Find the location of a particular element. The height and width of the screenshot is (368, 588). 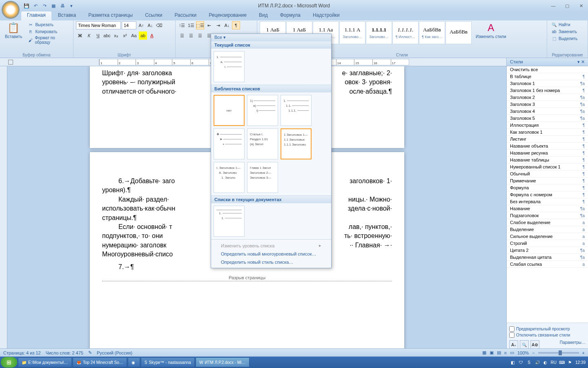

multilevel-list-button: ⬚☰ is located at coordinates (200, 25).